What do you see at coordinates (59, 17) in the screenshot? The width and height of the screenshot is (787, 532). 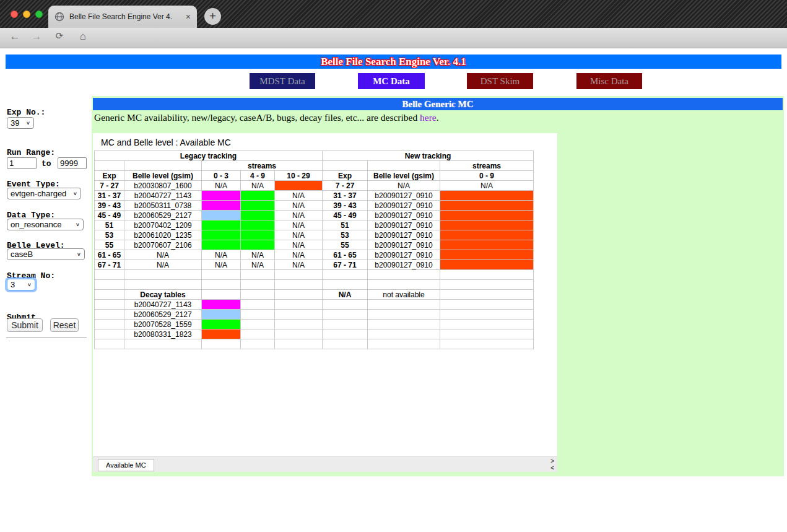 I see `globe-favicon-icon` at bounding box center [59, 17].